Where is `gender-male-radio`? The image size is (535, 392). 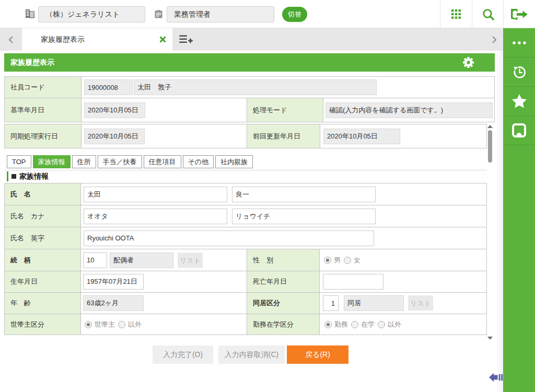 gender-male-radio is located at coordinates (328, 260).